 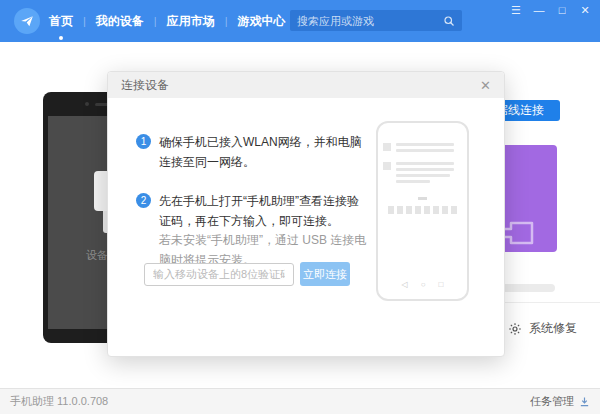 What do you see at coordinates (27, 21) in the screenshot?
I see `app-logo` at bounding box center [27, 21].